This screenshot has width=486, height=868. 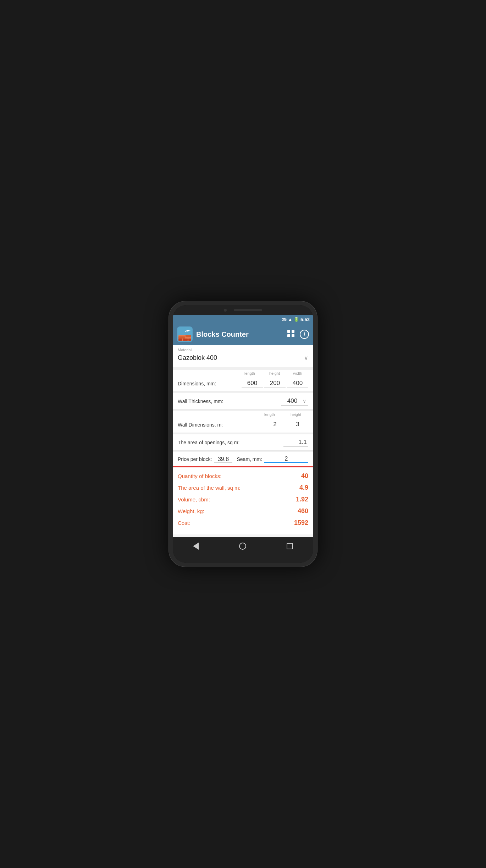 What do you see at coordinates (290, 319) in the screenshot?
I see `signal-icon: ▲` at bounding box center [290, 319].